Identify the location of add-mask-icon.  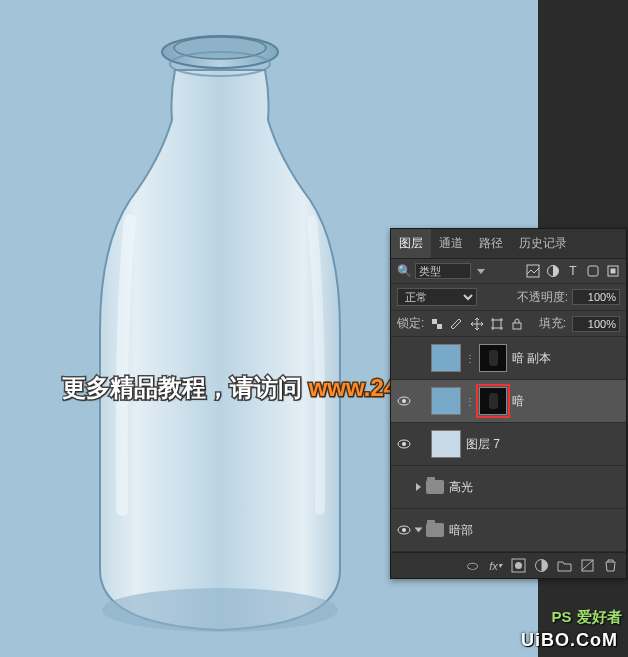
(518, 566).